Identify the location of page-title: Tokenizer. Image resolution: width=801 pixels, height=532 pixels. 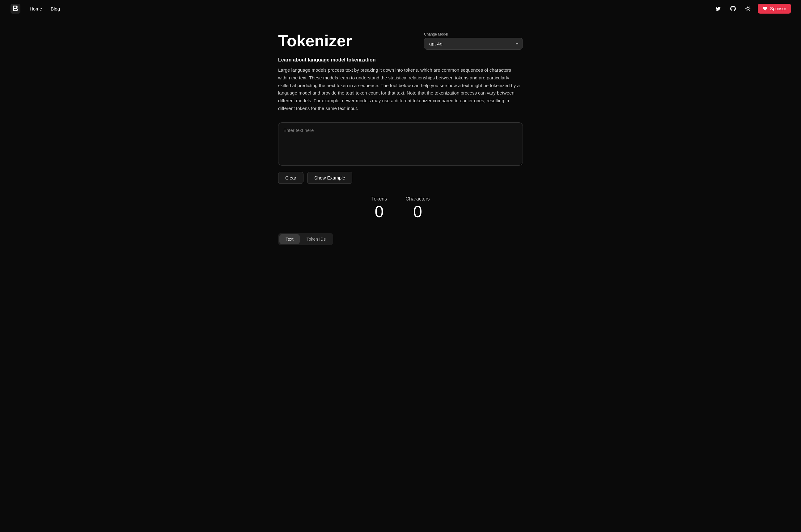
(315, 41).